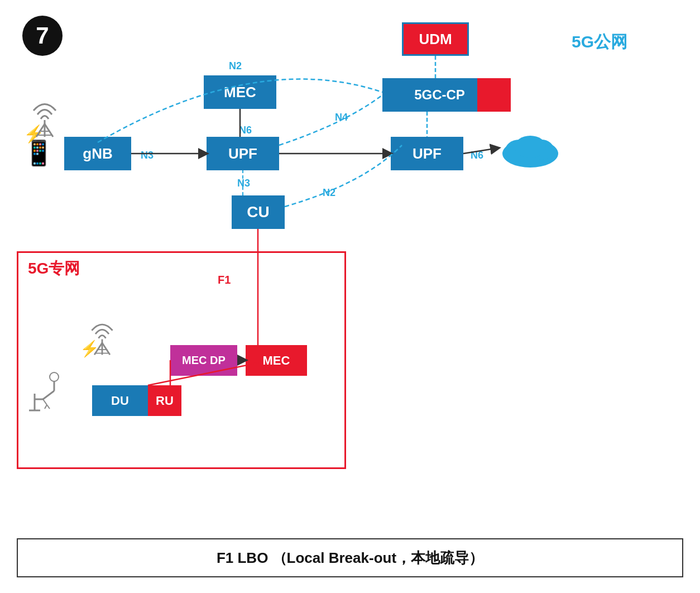  Describe the element at coordinates (530, 149) in the screenshot. I see `cloud-icon` at that location.